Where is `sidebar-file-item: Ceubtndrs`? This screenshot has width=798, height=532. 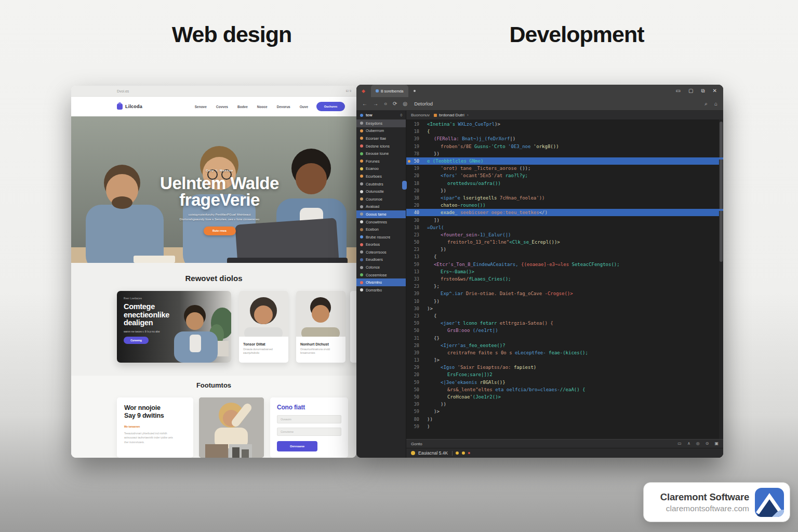 sidebar-file-item: Ceubtndrs is located at coordinates (381, 184).